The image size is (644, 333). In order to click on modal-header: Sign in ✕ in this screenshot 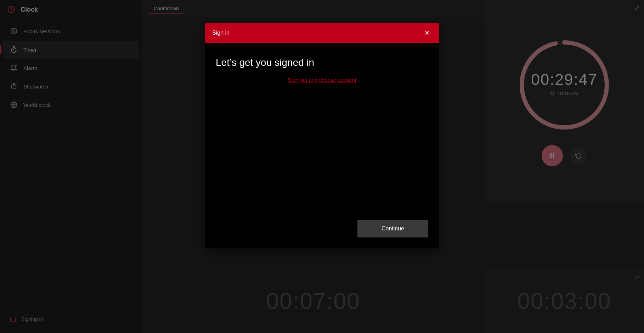, I will do `click(322, 33)`.